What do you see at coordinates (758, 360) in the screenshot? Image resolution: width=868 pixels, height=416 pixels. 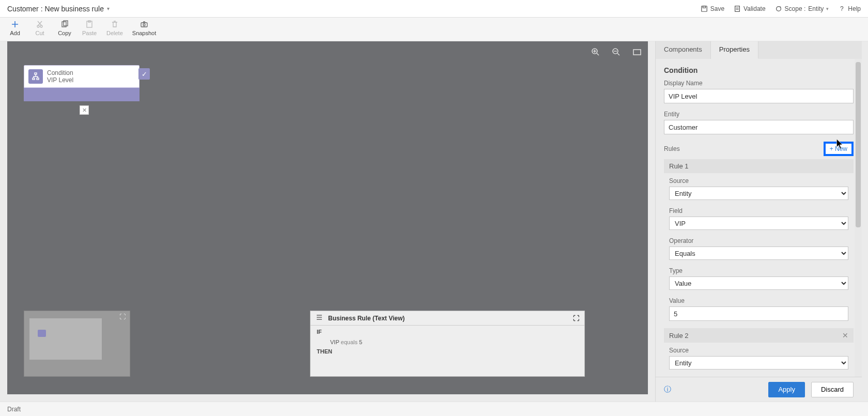 I see `rule-2-body: Source Entity Field` at bounding box center [758, 360].